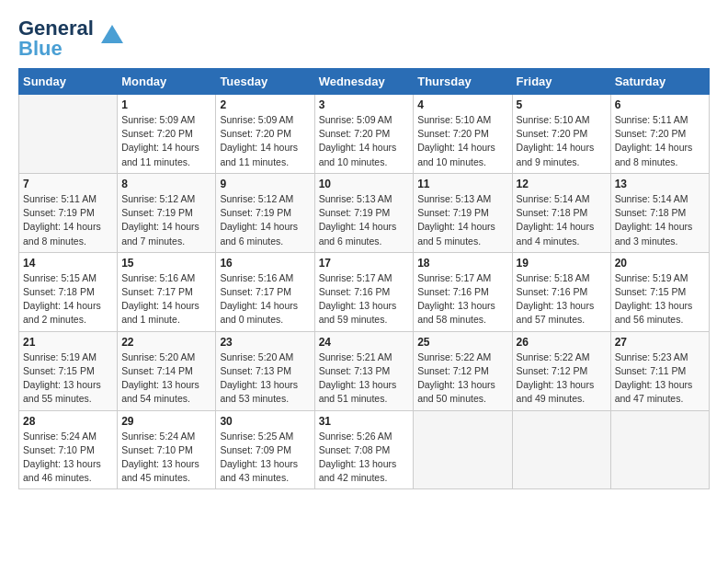  What do you see at coordinates (364, 371) in the screenshot?
I see `calendar-cell: 24Sunrise: 5:21 AM Sunset: 7:13 PM Dayli…` at bounding box center [364, 371].